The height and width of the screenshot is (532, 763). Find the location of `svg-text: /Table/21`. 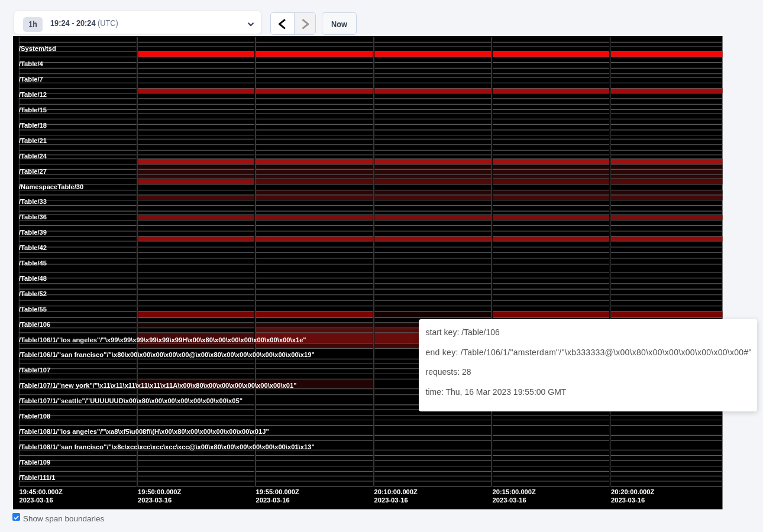

svg-text: /Table/21 is located at coordinates (33, 141).